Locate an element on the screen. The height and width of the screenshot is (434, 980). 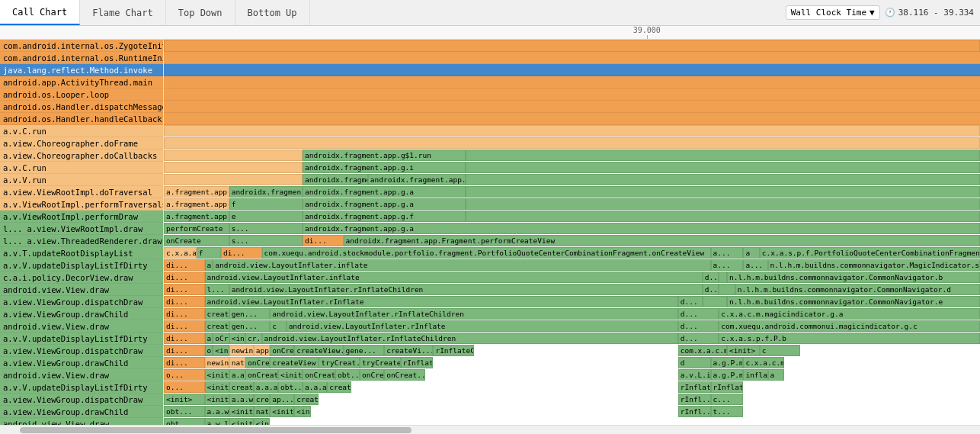
flame-block: createView is located at coordinates (294, 363).